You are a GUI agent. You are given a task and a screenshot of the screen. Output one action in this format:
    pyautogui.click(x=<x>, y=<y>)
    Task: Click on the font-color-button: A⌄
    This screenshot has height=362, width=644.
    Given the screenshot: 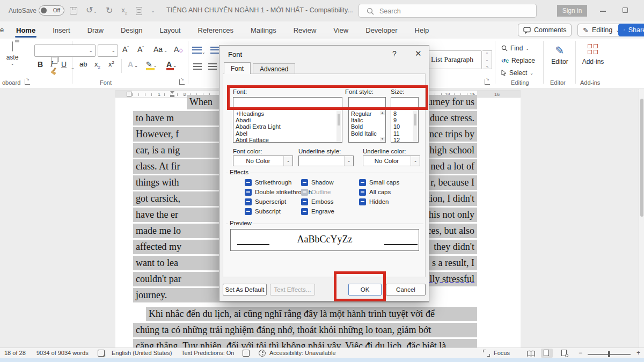 What is the action you would take?
    pyautogui.click(x=172, y=64)
    